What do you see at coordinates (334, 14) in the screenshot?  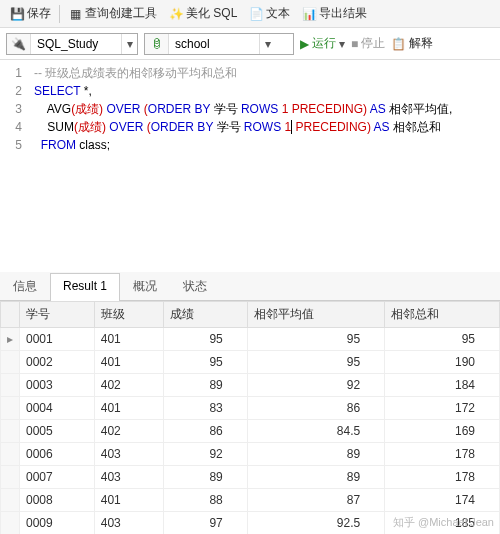 I see `export-button: 📊导出结果` at bounding box center [334, 14].